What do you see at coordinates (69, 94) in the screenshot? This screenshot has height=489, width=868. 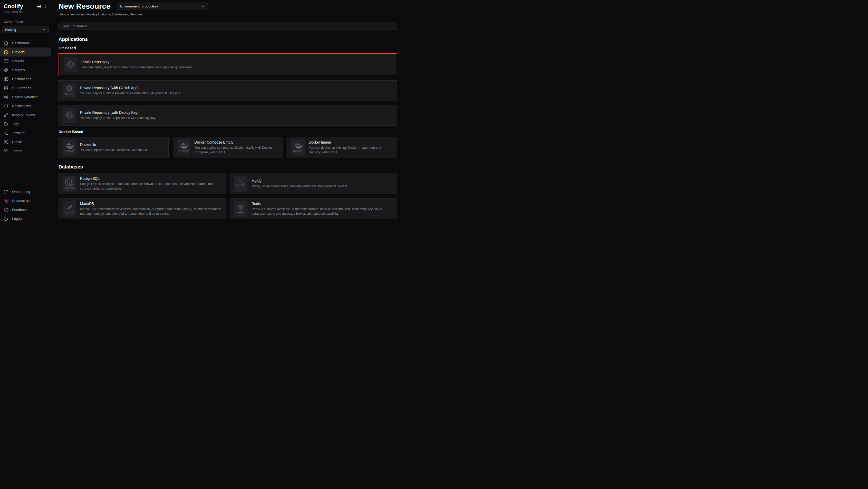 I see `svg-text: GitHub` at bounding box center [69, 94].